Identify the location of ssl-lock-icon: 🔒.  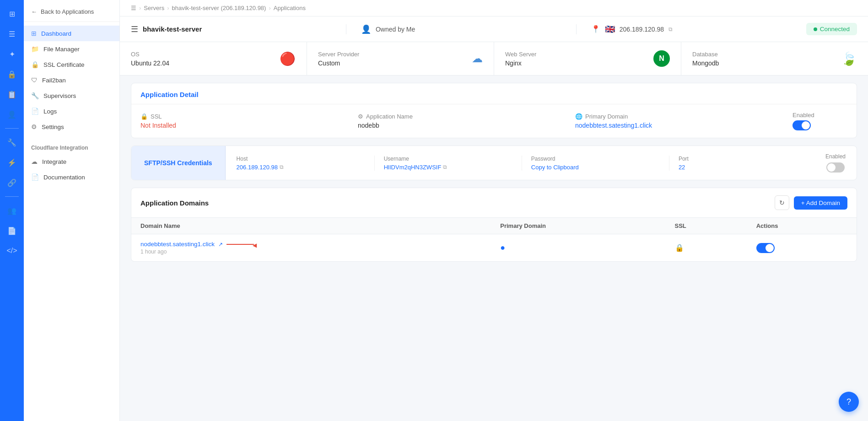
(679, 248).